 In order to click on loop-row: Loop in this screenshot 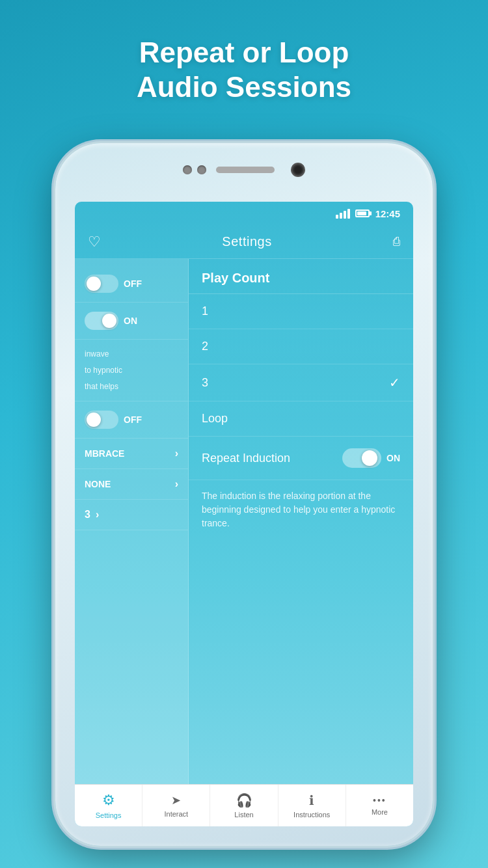, I will do `click(301, 419)`.